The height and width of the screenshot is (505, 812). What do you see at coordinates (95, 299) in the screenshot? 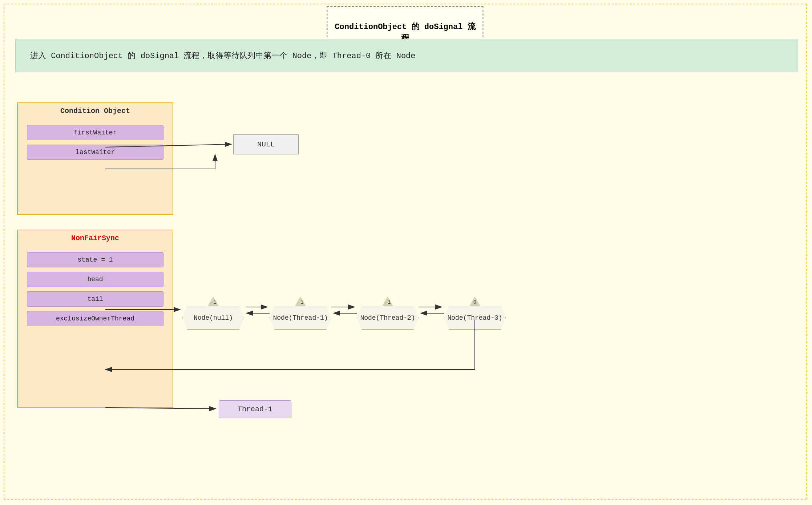
I see `tail-field: tail` at bounding box center [95, 299].